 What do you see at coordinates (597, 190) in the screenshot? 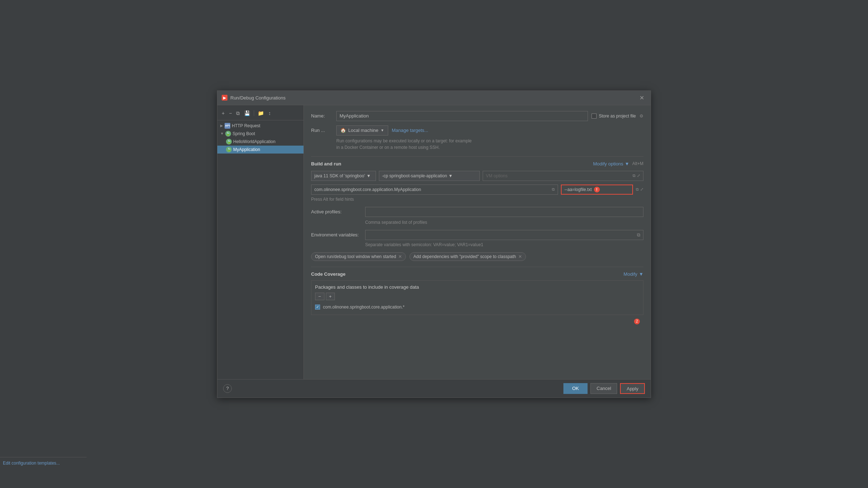
I see `program-args-field: --aa=logfile.txt !` at bounding box center [597, 190].